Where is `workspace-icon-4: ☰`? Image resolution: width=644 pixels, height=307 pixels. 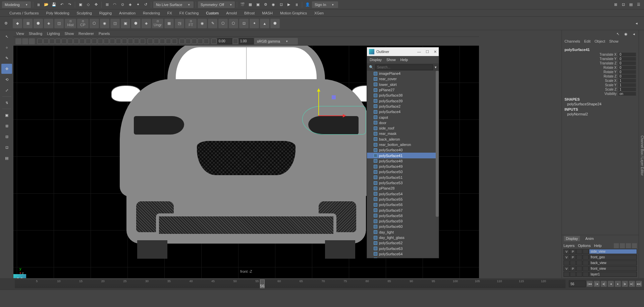 workspace-icon-4: ☰ is located at coordinates (639, 5).